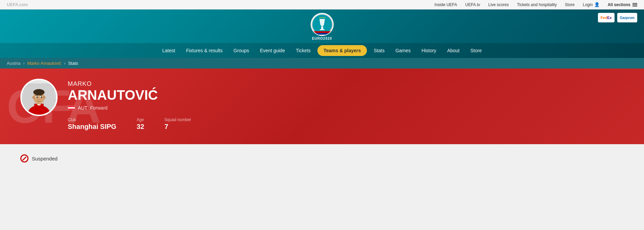 This screenshot has width=644, height=230. Describe the element at coordinates (272, 51) in the screenshot. I see `nav-item-event-guide: Event guide` at that location.